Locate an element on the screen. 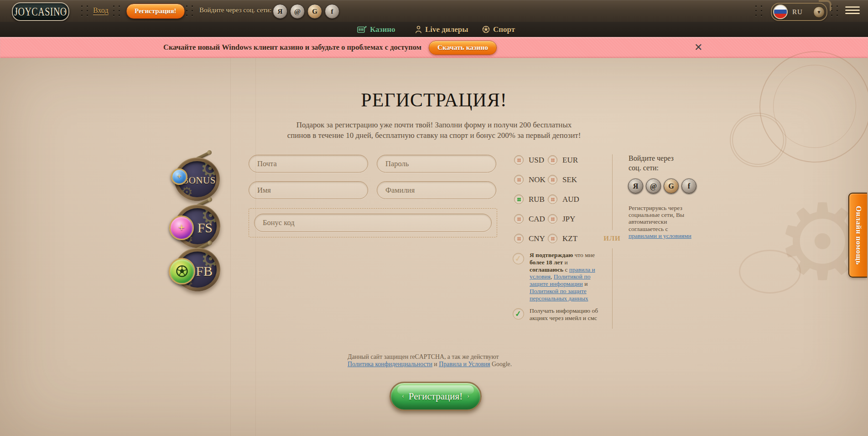 This screenshot has height=436, width=868. tab-label: Спорт is located at coordinates (504, 30).